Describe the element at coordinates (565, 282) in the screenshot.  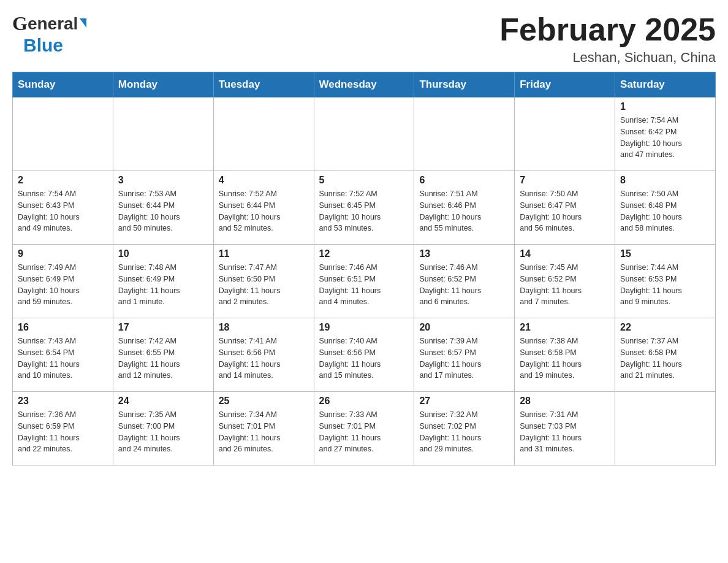
I see `calendar-cell: 14Sunrise: 7:45 AMSunset: 6:52 PMDayligh…` at that location.